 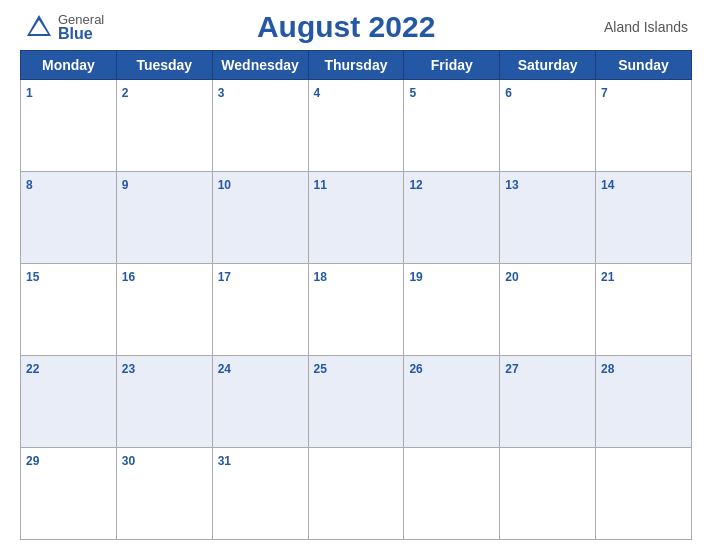 What do you see at coordinates (548, 218) in the screenshot?
I see `calendar-cell: 13` at bounding box center [548, 218].